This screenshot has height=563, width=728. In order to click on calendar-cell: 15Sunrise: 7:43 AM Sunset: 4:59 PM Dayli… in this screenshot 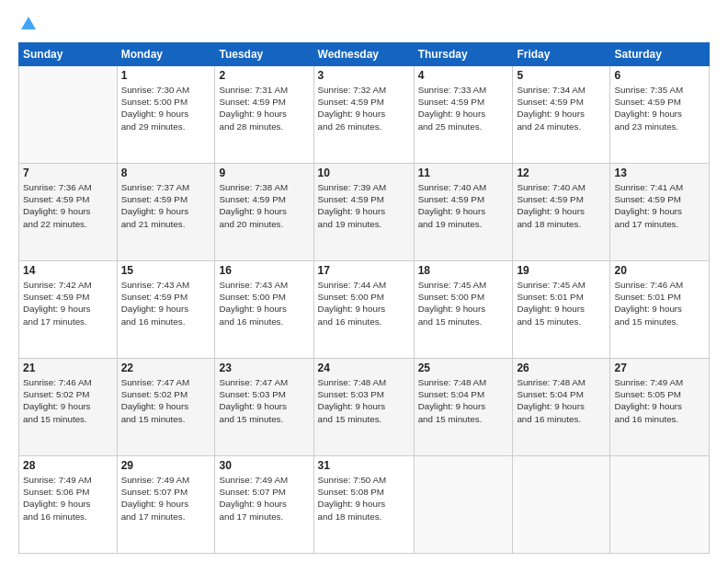, I will do `click(165, 310)`.